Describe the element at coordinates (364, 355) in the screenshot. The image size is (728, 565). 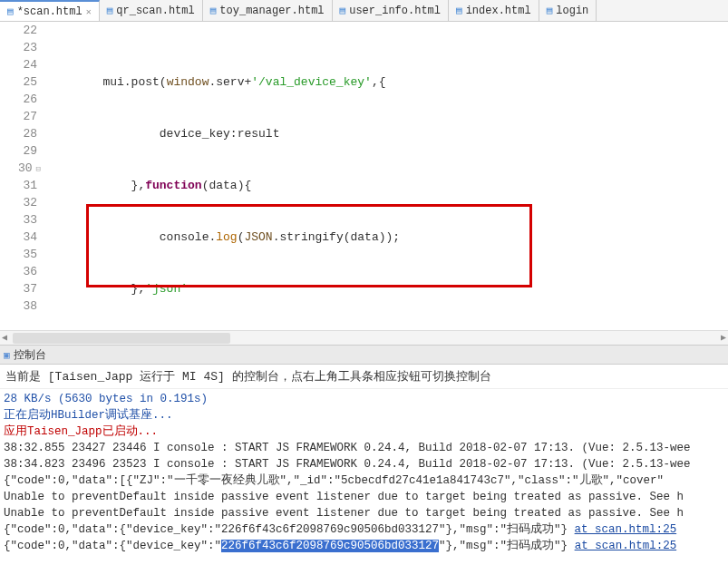
I see `console-panel-header: ▣控制台` at that location.